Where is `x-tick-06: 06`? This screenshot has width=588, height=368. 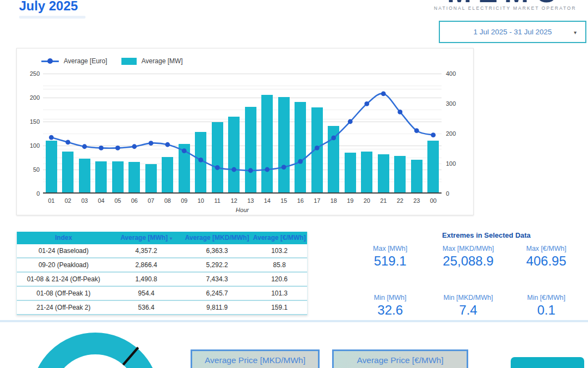 x-tick-06: 06 is located at coordinates (135, 201).